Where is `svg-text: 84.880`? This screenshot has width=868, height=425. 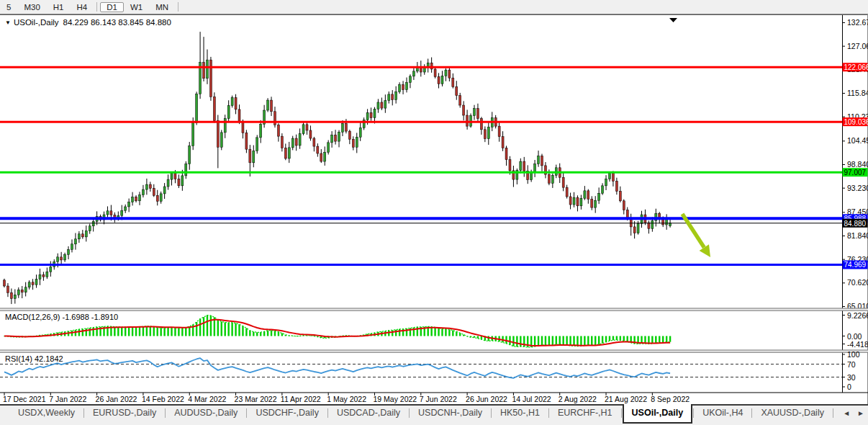 svg-text: 84.880 is located at coordinates (855, 223).